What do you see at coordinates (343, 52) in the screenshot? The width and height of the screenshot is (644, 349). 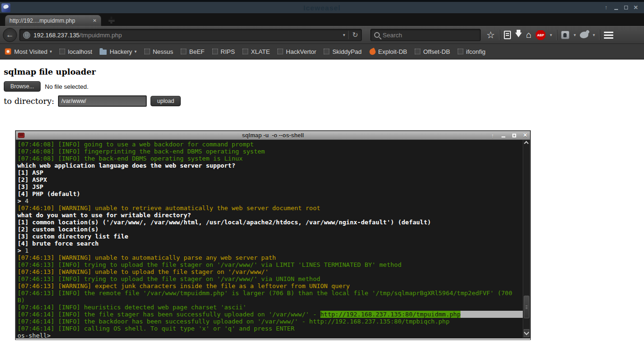 I see `bookmark-item: SkiddyPad` at bounding box center [343, 52].